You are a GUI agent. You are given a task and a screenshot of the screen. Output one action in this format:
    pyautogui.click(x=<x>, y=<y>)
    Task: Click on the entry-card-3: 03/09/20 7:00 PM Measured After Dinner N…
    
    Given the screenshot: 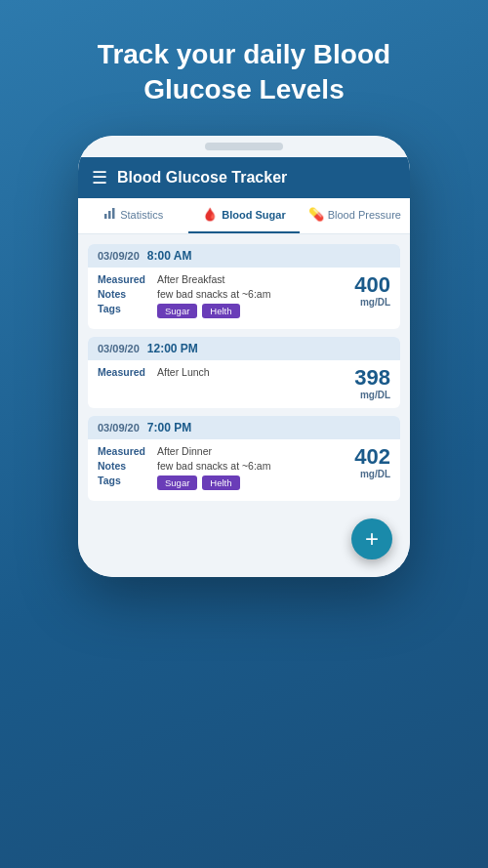 What is the action you would take?
    pyautogui.click(x=244, y=459)
    